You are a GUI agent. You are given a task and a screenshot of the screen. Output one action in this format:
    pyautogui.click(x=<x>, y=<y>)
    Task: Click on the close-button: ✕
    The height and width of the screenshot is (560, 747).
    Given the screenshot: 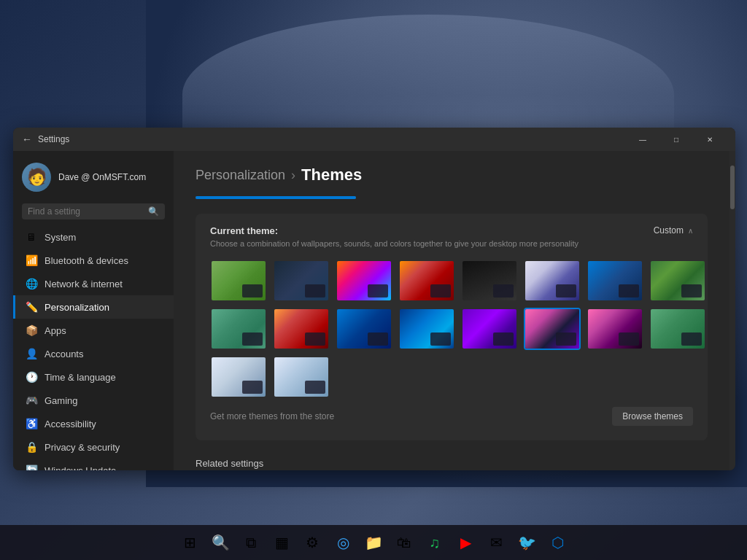 What is the action you would take?
    pyautogui.click(x=710, y=139)
    